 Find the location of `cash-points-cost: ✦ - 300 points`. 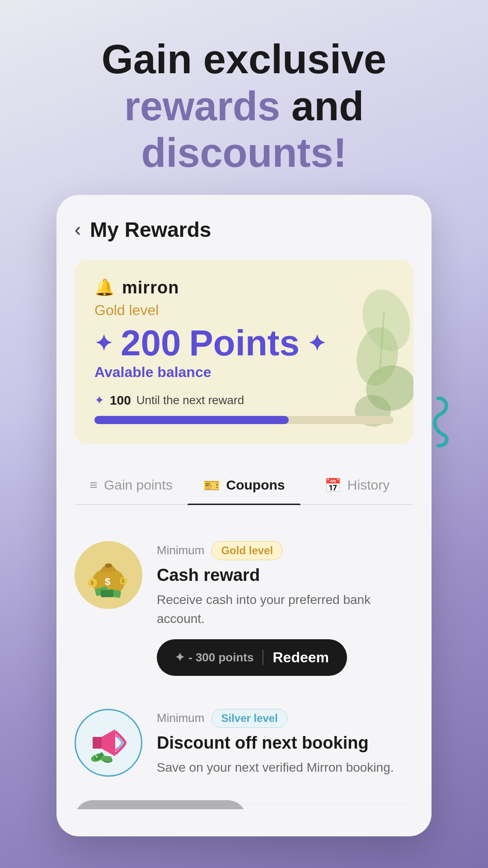

cash-points-cost: ✦ - 300 points is located at coordinates (214, 657).